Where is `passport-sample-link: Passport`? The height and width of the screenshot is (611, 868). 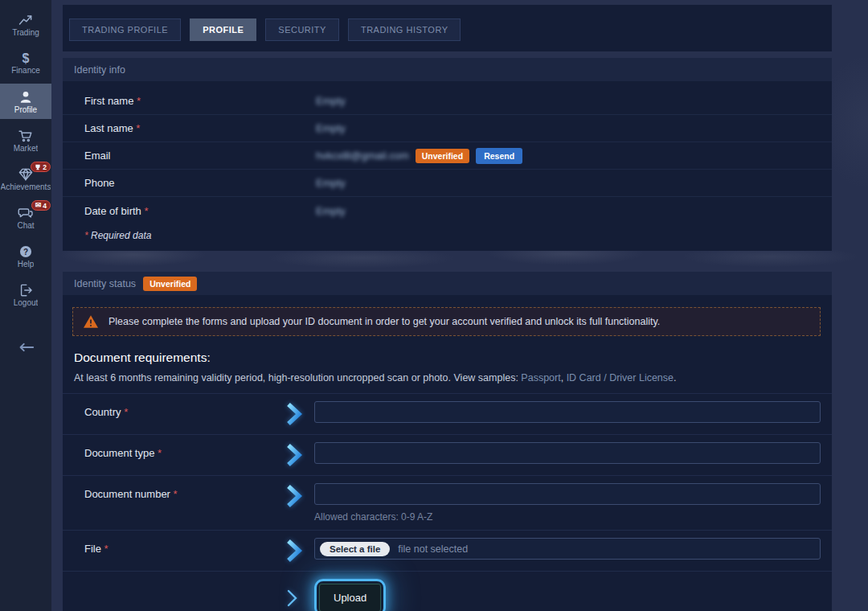 passport-sample-link: Passport is located at coordinates (540, 378).